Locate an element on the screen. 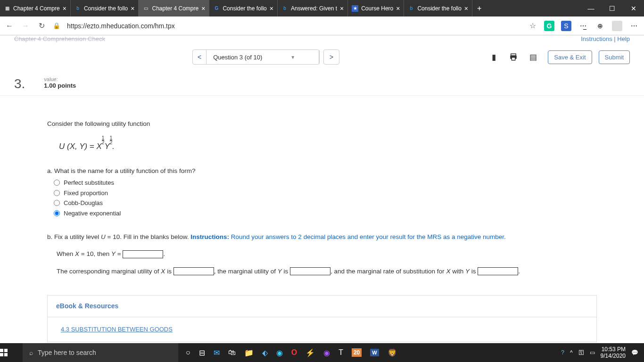  app-icon-2: ◉ is located at coordinates (327, 353).